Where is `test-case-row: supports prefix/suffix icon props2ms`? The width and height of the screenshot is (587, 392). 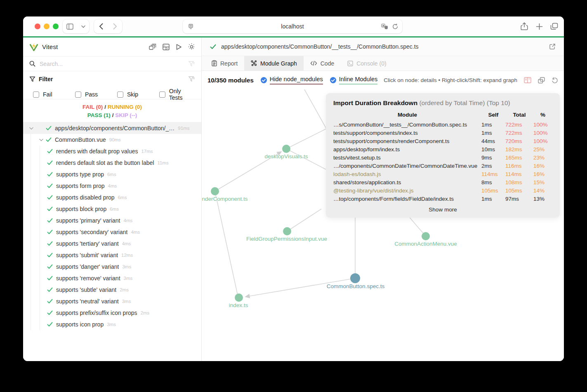 test-case-row: supports prefix/suffix icon props2ms is located at coordinates (112, 313).